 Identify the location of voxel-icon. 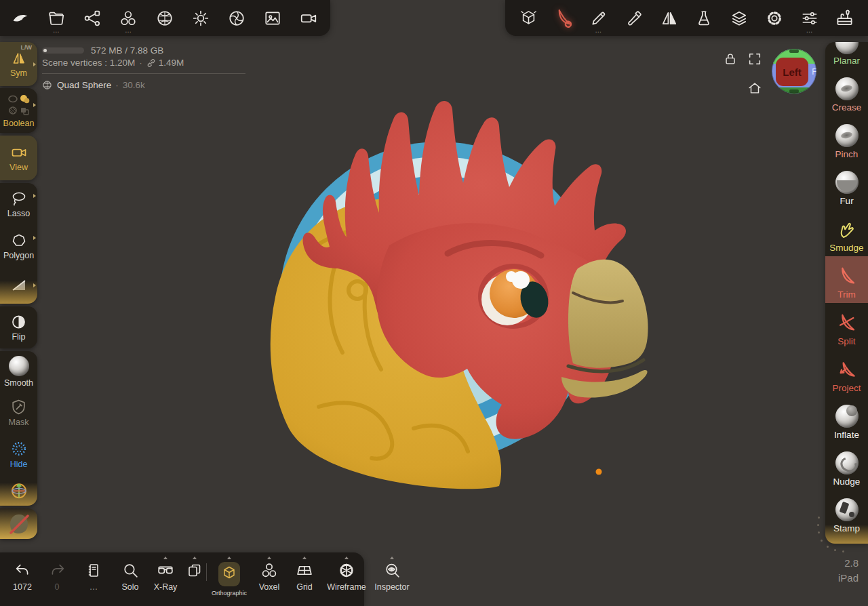
(269, 571).